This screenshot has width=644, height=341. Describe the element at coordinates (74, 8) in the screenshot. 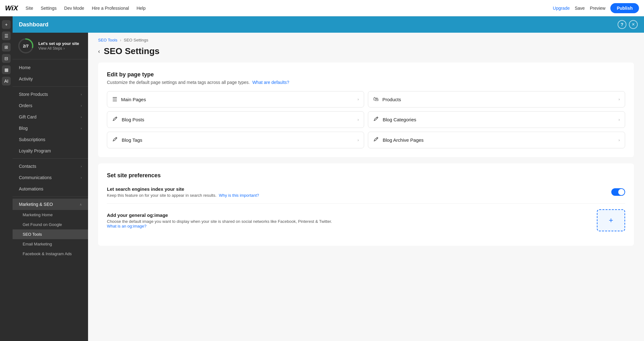

I see `nav-devmode: Dev Mode` at that location.